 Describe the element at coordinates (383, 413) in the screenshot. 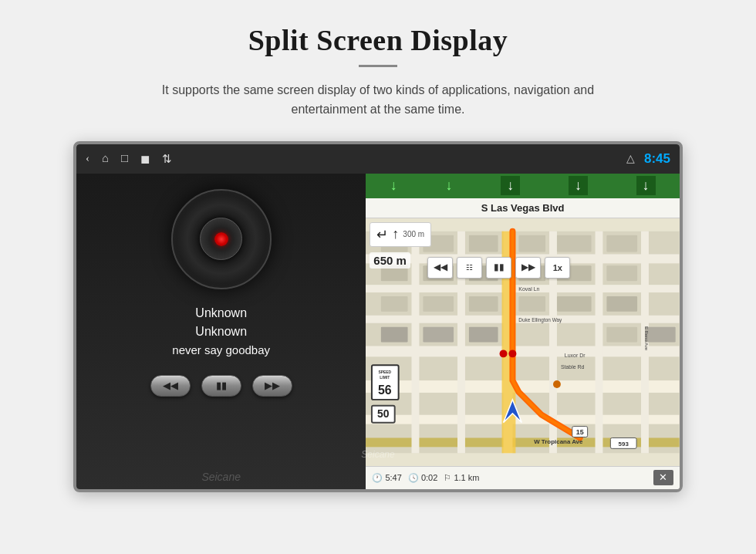

I see `svg-text: 50` at that location.